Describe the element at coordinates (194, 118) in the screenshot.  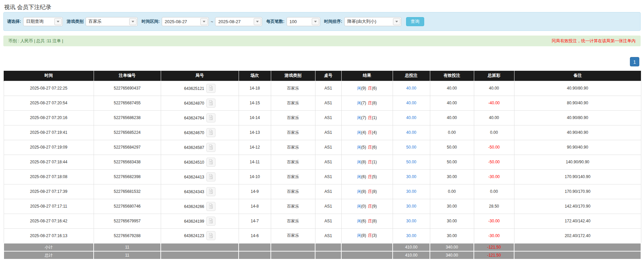
I see `round-id: 643624764` at that location.